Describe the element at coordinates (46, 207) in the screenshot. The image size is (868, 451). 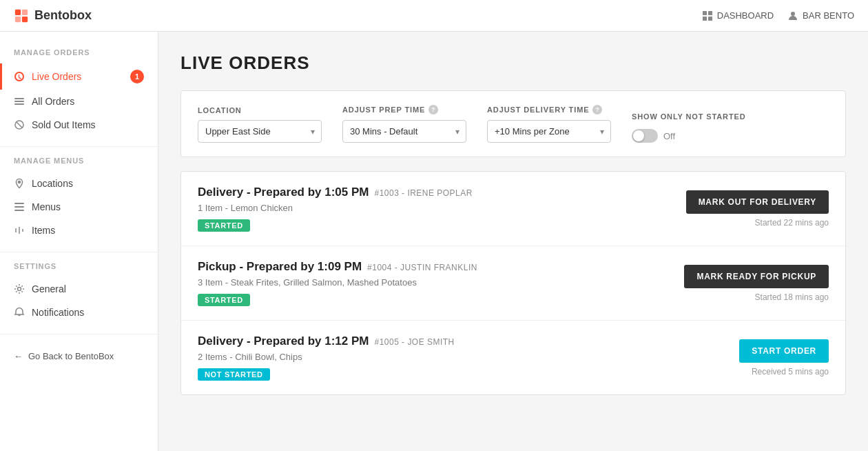
I see `menus-label: Menus` at that location.